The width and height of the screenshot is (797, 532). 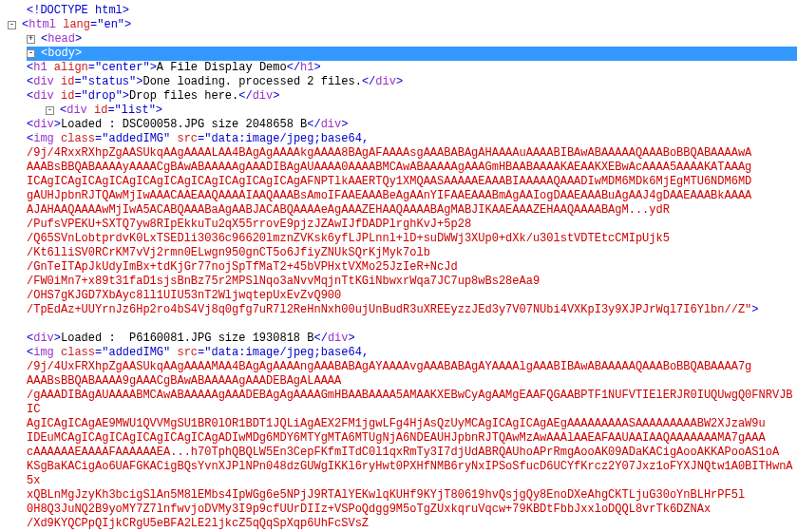 I want to click on img1-src-line: /GnTeITApJkUdyImBx+tdKjGr77nojSpTfMaT2+4…, so click(x=403, y=268).